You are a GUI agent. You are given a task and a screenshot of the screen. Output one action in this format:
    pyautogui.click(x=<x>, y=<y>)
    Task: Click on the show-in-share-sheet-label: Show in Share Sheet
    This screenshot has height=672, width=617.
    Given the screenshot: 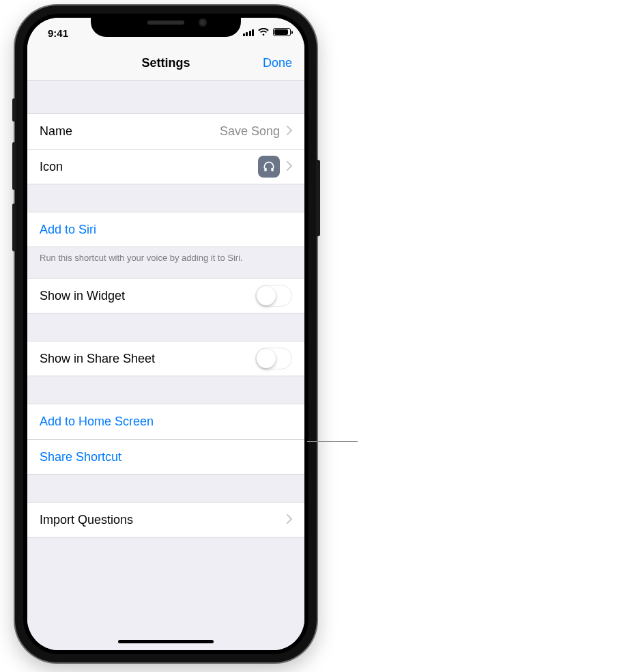 What is the action you would take?
    pyautogui.click(x=147, y=359)
    